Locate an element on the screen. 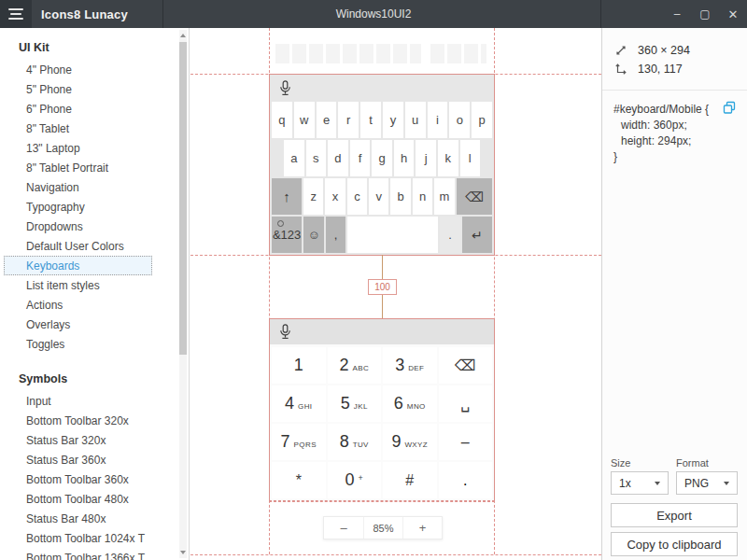  close-button: ✕ is located at coordinates (733, 14).